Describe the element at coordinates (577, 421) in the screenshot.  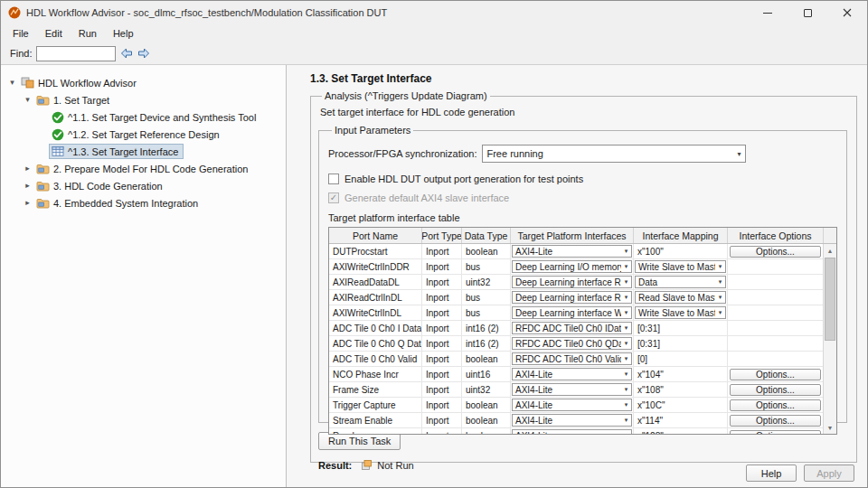
I see `table-row: Stream EnableInportbooleanAXI4-Lite▾x"11…` at that location.